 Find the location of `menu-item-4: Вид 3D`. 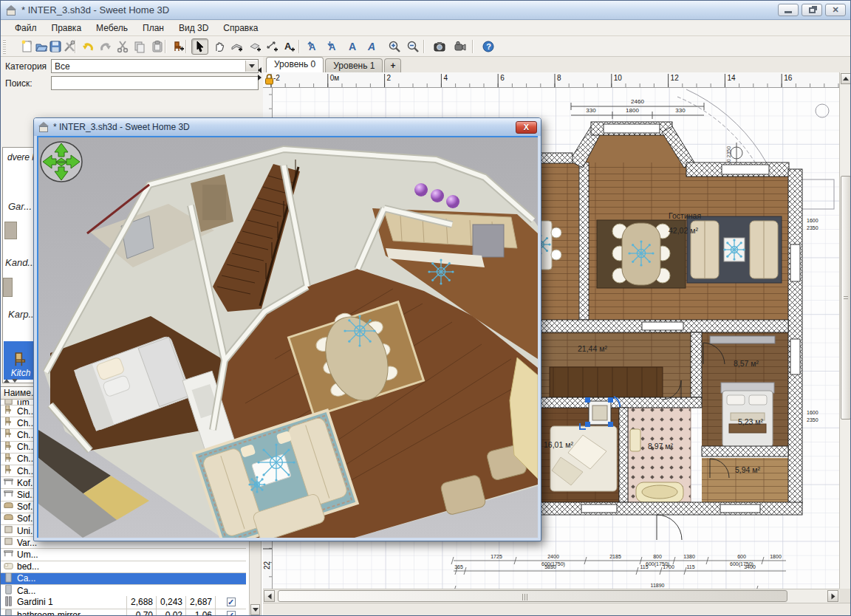

menu-item-4: Вид 3D is located at coordinates (194, 28).